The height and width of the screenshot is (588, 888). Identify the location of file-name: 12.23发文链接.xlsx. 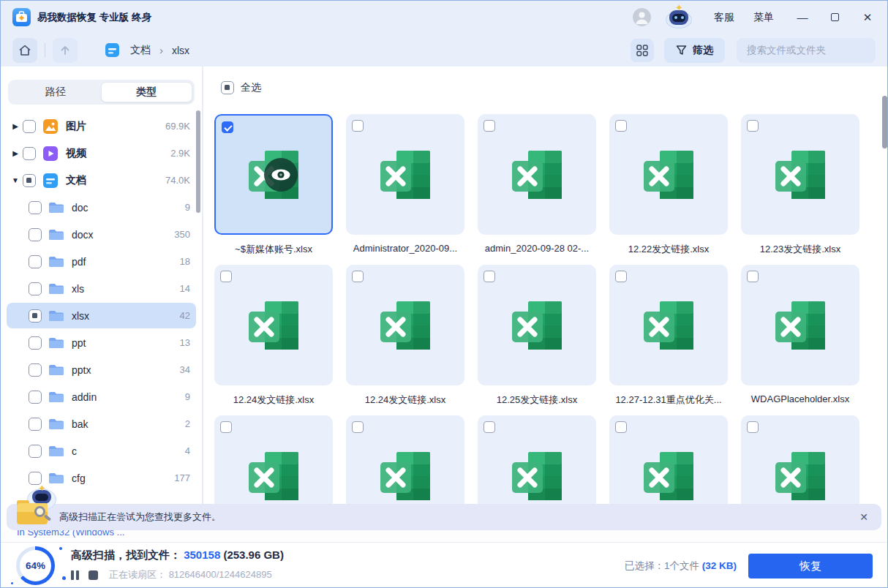
(800, 249).